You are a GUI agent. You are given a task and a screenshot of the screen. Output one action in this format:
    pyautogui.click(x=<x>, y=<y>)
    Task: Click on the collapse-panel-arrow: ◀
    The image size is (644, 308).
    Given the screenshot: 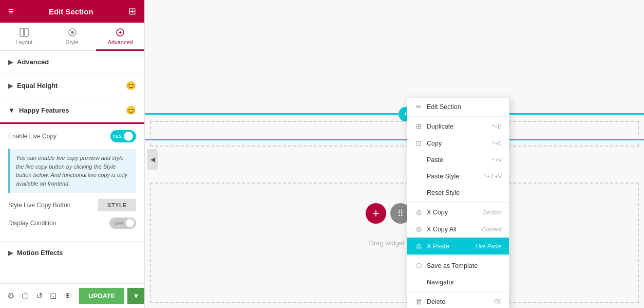 What is the action you would take?
    pyautogui.click(x=153, y=159)
    